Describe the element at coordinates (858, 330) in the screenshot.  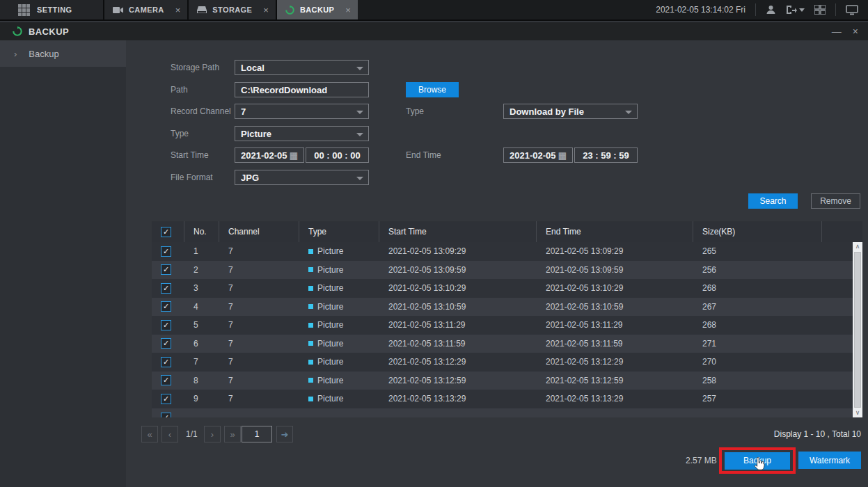
I see `vertical-scrollbar: ∧ ∨` at that location.